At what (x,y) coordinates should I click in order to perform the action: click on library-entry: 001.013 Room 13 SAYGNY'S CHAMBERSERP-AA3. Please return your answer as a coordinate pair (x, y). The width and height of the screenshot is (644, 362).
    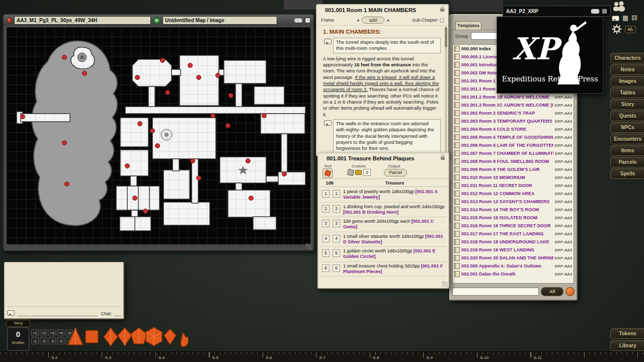
    Looking at the image, I should click on (513, 202).